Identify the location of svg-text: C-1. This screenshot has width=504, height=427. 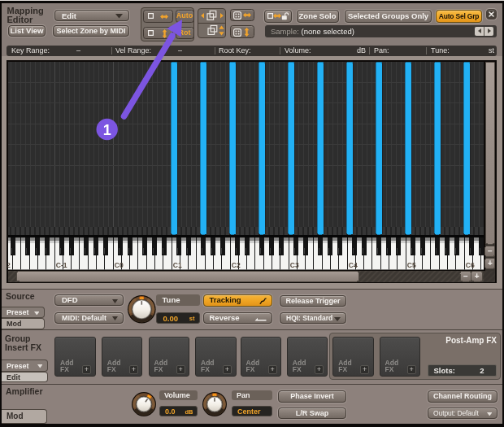
(61, 265).